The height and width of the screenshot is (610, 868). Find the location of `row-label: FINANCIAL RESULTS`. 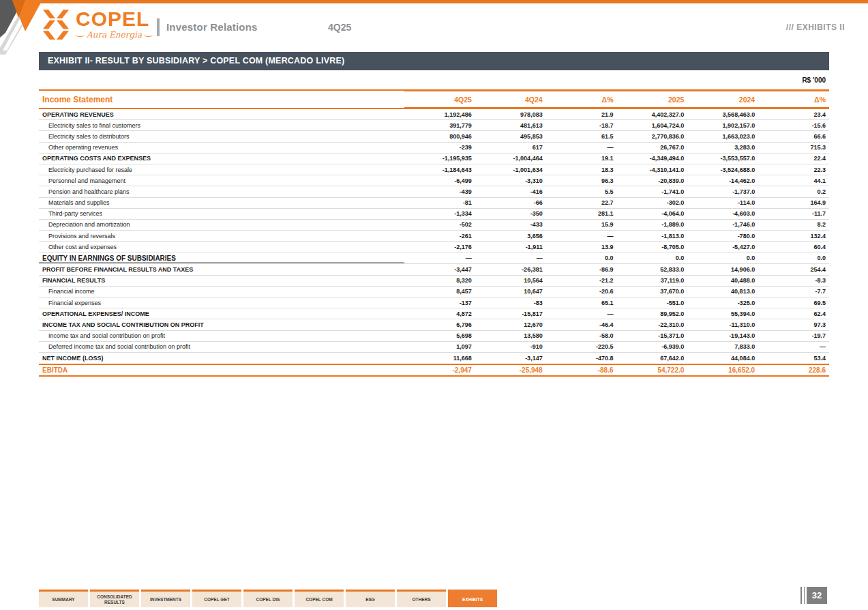

row-label: FINANCIAL RESULTS is located at coordinates (222, 280).